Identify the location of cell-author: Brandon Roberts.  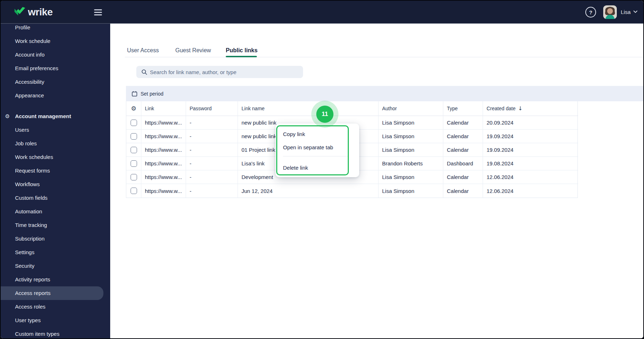
(411, 164).